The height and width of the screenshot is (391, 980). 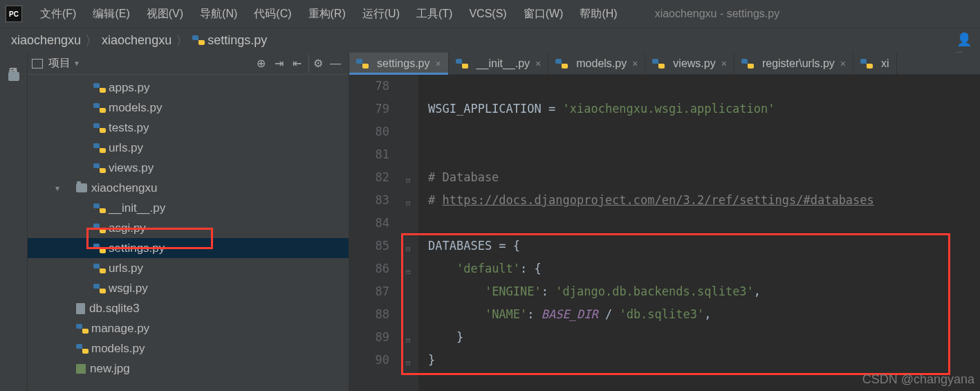 What do you see at coordinates (490, 14) in the screenshot?
I see `menu-bar: PC 文件(F) 编辑(E) 视图(V) 导航(N) 代码(C) 重构(R) 运…` at bounding box center [490, 14].